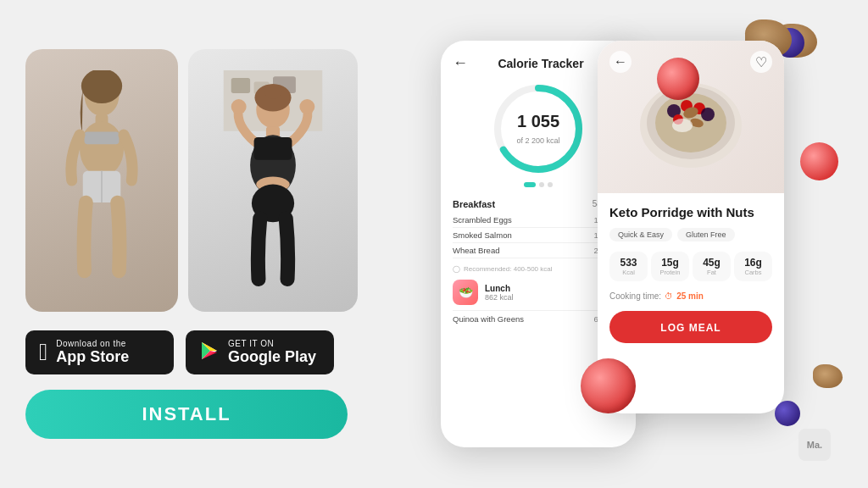 The image size is (868, 488). Describe the element at coordinates (691, 327) in the screenshot. I see `log-meal-button: LOG MEAL` at that location.